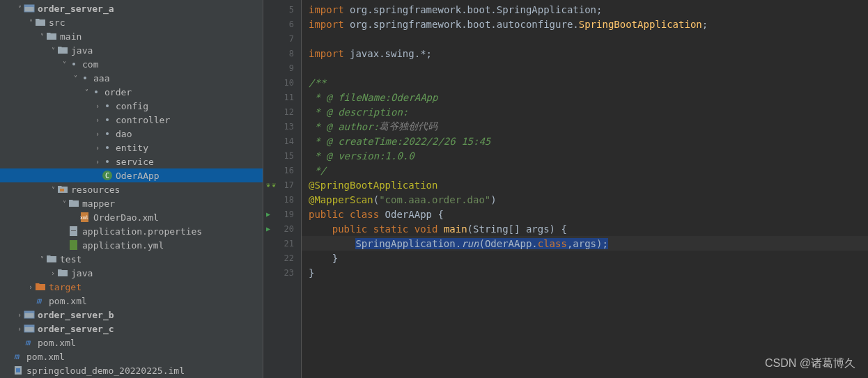 This screenshot has height=378, width=868. What do you see at coordinates (131, 329) in the screenshot?
I see `tree-row-order-server-c: ›order_server_c` at bounding box center [131, 329].